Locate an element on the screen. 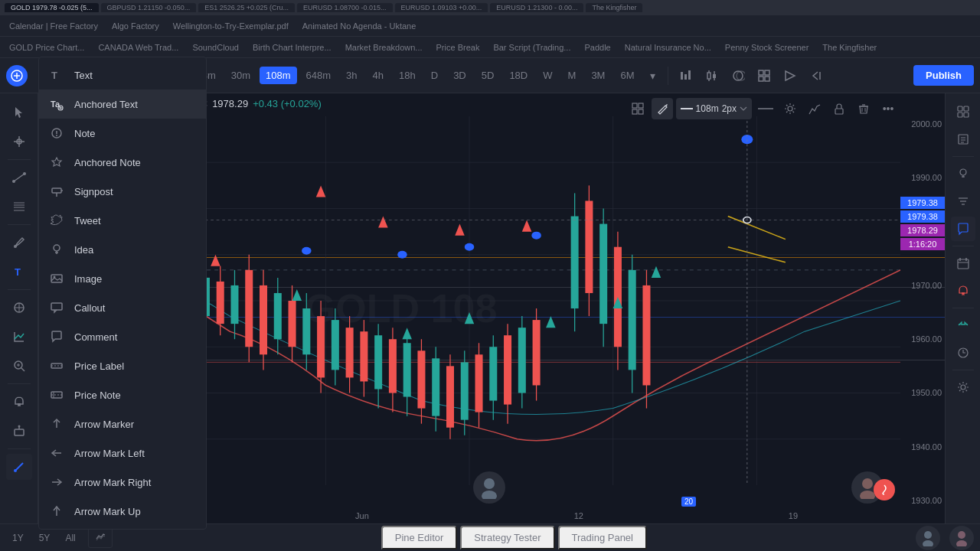  chart-layout-btn is located at coordinates (764, 76).